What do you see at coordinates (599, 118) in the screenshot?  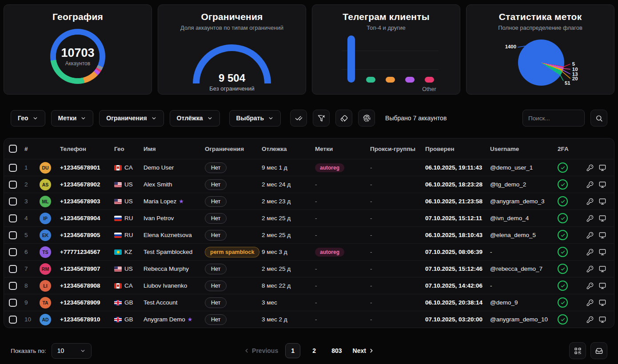 I see `search-button` at bounding box center [599, 118].